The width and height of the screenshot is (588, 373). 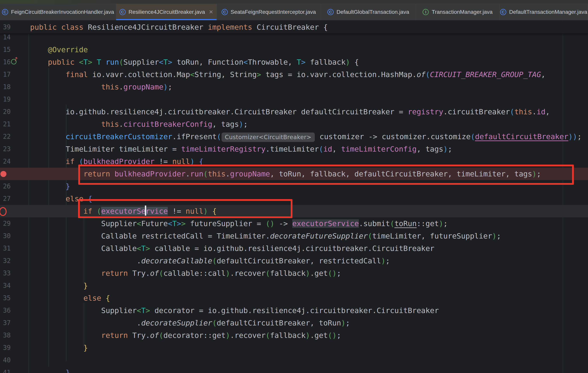 What do you see at coordinates (294, 174) in the screenshot?
I see `code-line: return bulkheadProvider.run(this.groupNa…` at bounding box center [294, 174].